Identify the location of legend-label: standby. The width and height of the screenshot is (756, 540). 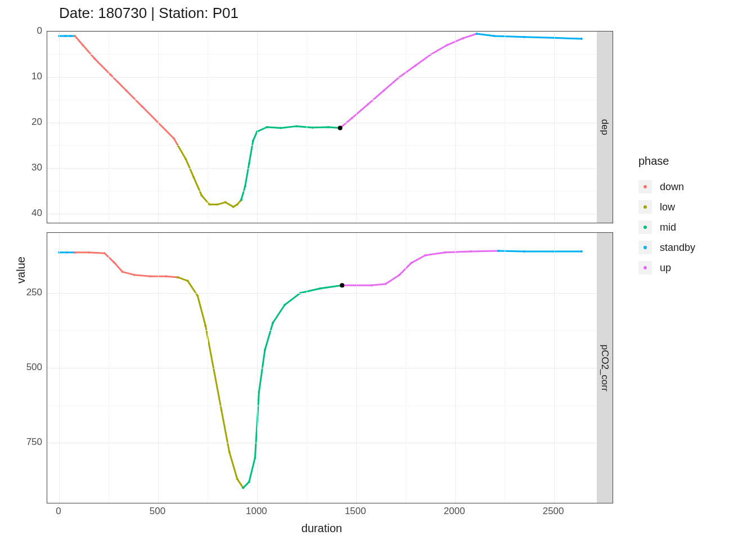
(677, 248).